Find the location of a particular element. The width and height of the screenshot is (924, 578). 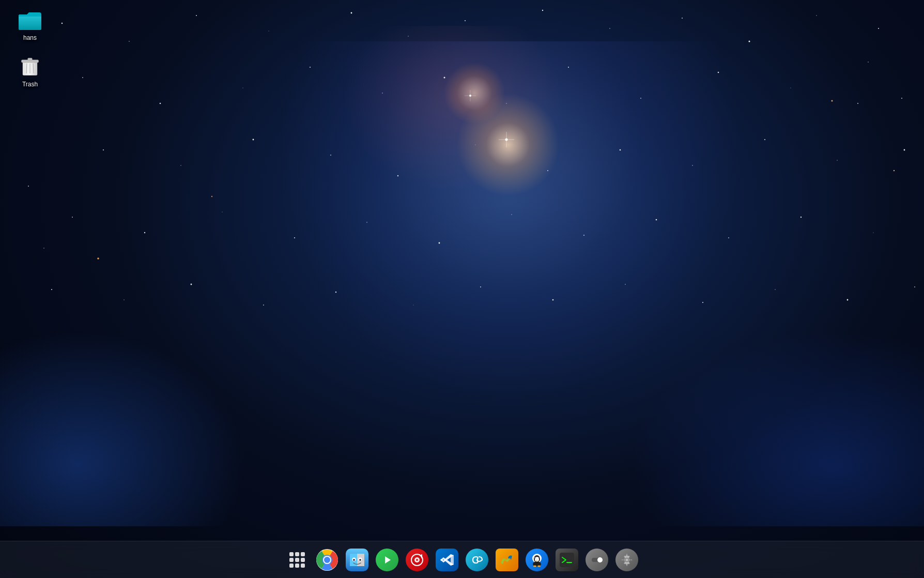

trash-image is located at coordinates (30, 66).